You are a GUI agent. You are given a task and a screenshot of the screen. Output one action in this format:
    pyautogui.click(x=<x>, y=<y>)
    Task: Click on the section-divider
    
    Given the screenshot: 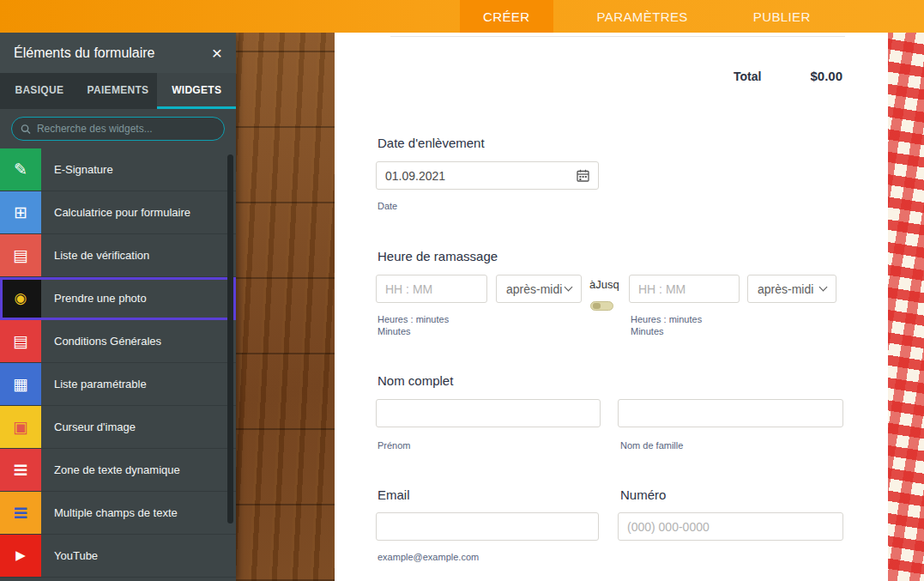 What is the action you would take?
    pyautogui.click(x=618, y=36)
    